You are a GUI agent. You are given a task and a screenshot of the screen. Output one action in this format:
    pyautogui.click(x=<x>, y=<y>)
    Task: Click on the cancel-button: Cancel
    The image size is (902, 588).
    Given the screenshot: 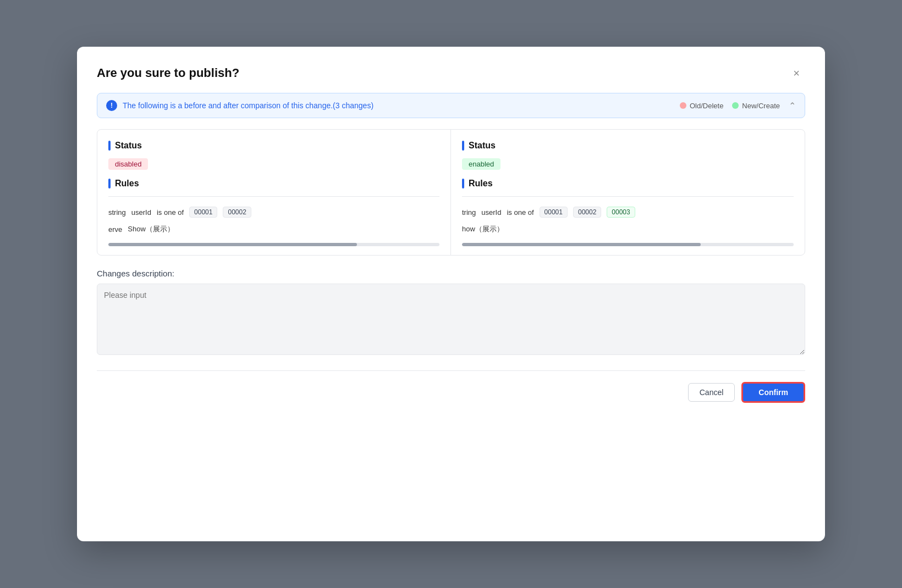 What is the action you would take?
    pyautogui.click(x=712, y=392)
    